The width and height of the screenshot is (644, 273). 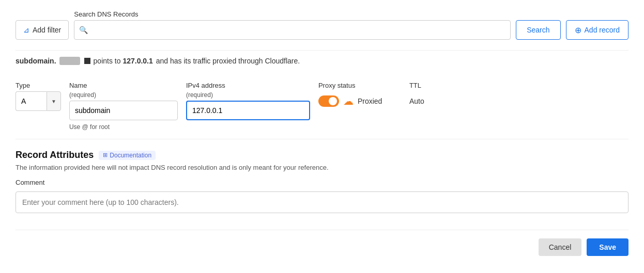 I want to click on proxy-control: ☁ Proxied, so click(x=360, y=101).